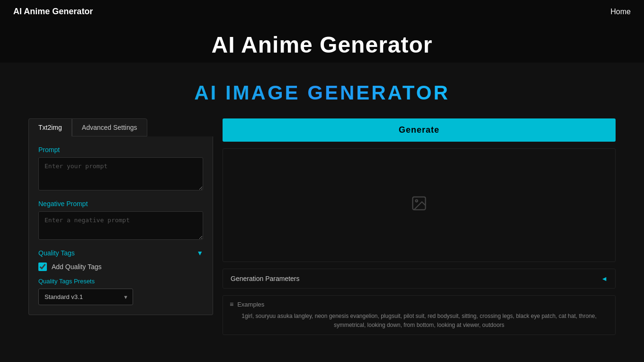 This screenshot has width=644, height=362. What do you see at coordinates (86, 297) in the screenshot?
I see `preset-select: Standard v3.1 Standard v3.0 High Quality…` at bounding box center [86, 297].